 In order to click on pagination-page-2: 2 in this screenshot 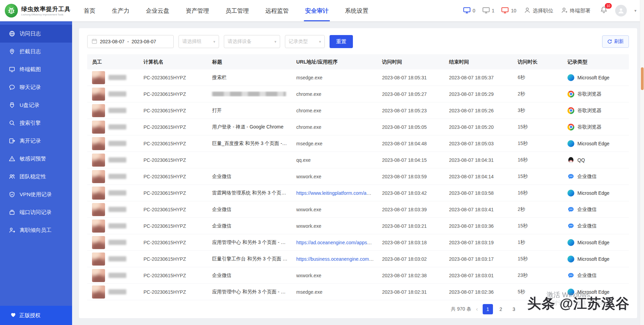, I will do `click(501, 309)`.